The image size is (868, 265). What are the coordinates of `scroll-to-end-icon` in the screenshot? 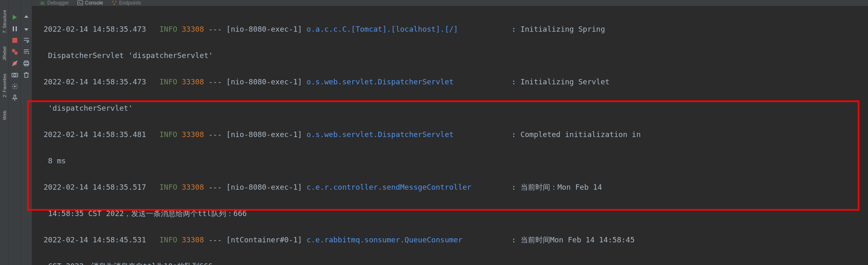 It's located at (26, 52).